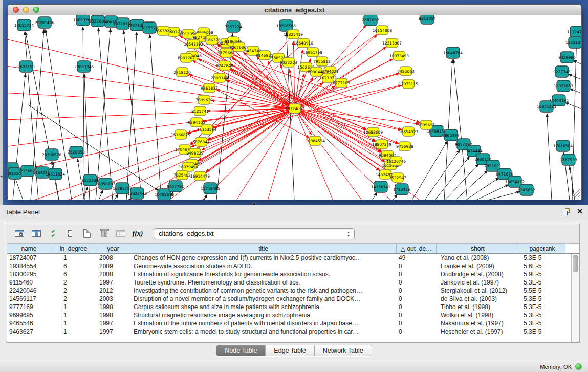 The width and height of the screenshot is (588, 372). Describe the element at coordinates (87, 234) in the screenshot. I see `new-column-button` at that location.